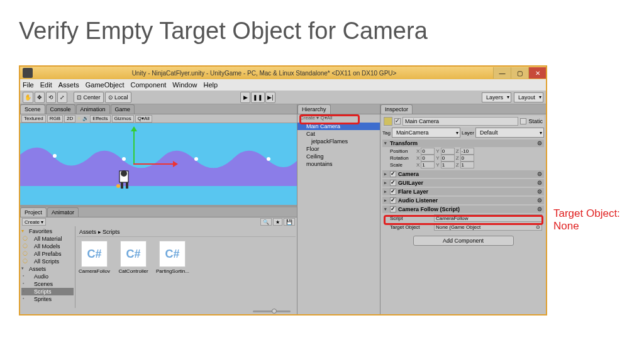  Describe the element at coordinates (185, 85) in the screenshot. I see `menu-window: Window` at that location.